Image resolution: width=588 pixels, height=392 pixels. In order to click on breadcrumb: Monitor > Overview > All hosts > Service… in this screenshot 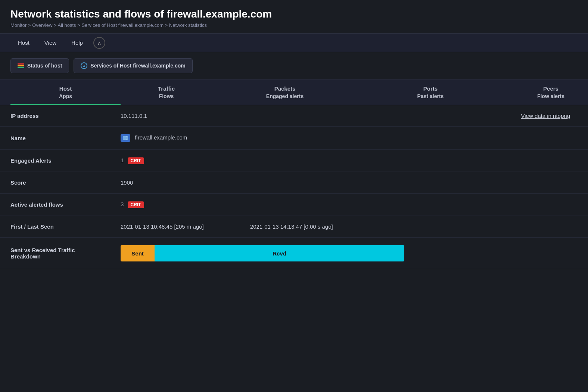, I will do `click(294, 25)`.